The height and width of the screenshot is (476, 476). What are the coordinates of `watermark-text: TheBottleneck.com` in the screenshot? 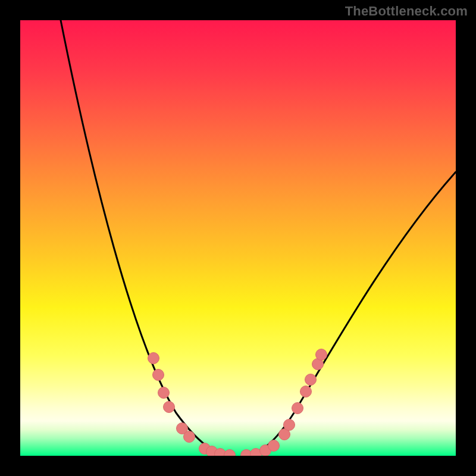 It's located at (406, 11).